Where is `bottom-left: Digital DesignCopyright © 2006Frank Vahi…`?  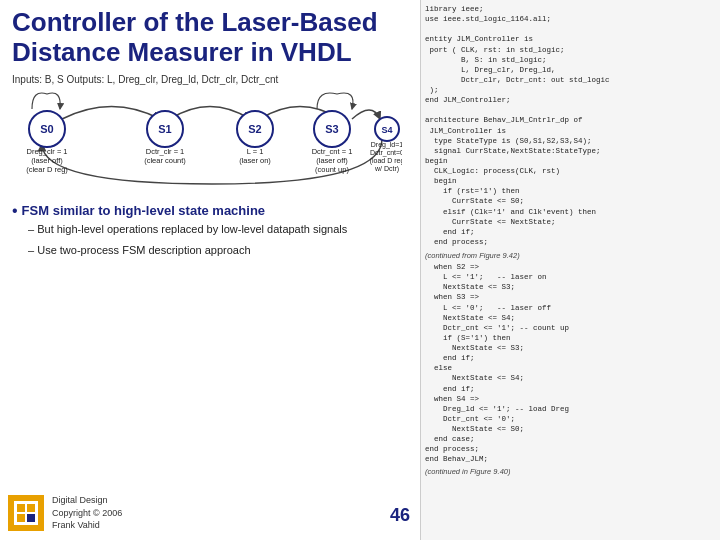 bottom-left: Digital DesignCopyright © 2006Frank Vahi… is located at coordinates (65, 513).